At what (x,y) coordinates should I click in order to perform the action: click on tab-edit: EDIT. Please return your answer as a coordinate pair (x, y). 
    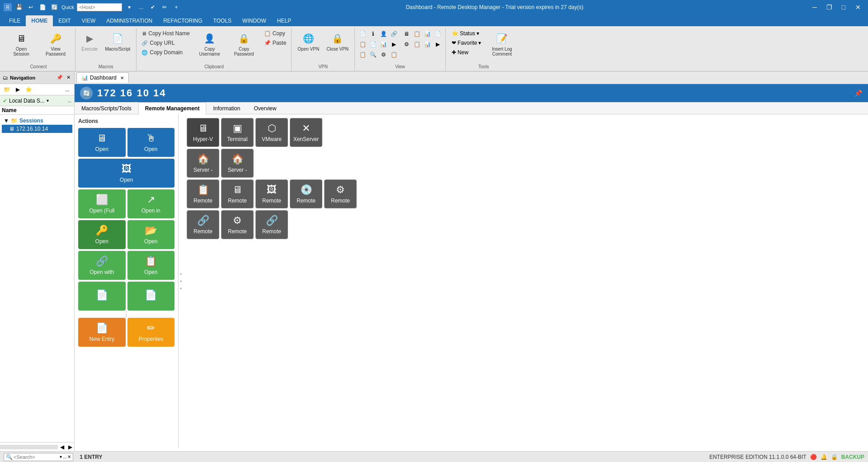
    Looking at the image, I should click on (64, 21).